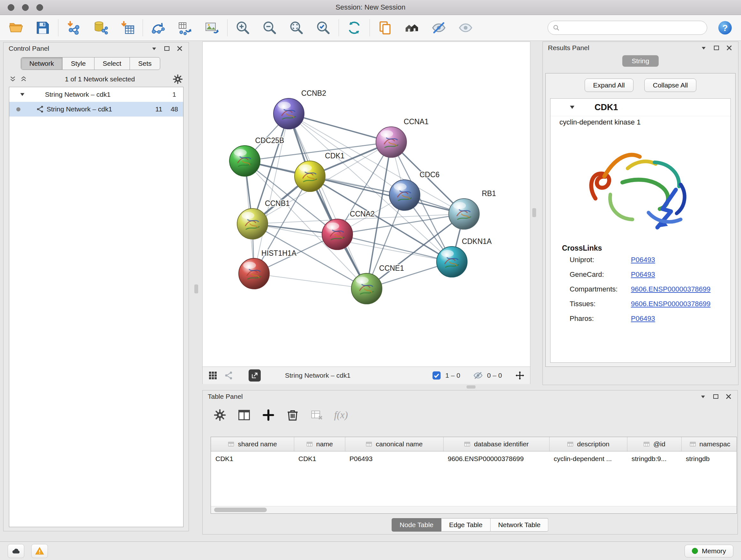 This screenshot has width=741, height=560. Describe the element at coordinates (474, 510) in the screenshot. I see `horizontal-scrollbar` at that location.